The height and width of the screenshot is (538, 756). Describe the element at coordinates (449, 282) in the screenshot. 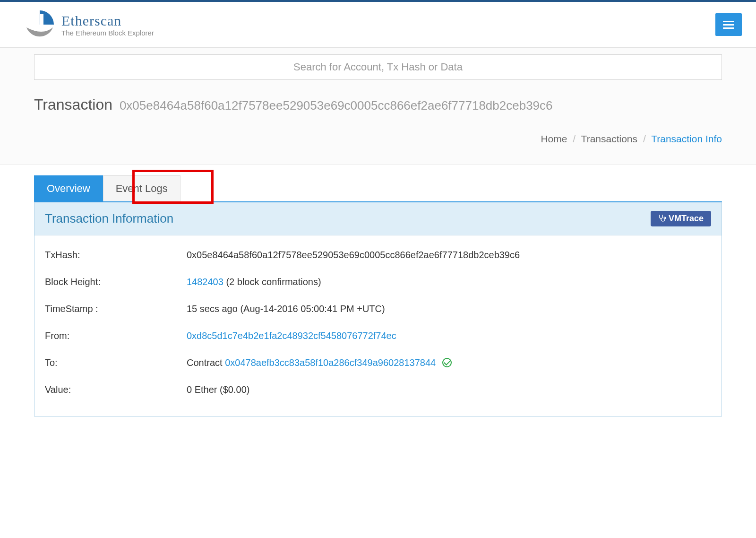

I see `blockheight-value: 1482403 (2 block confirmations)` at that location.